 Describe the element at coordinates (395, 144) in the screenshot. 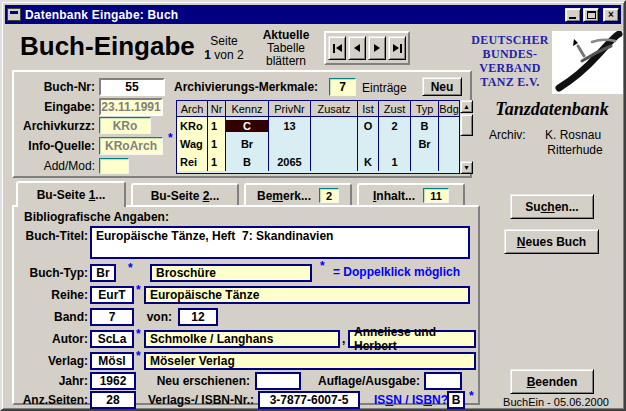

I see `cell-zust` at that location.